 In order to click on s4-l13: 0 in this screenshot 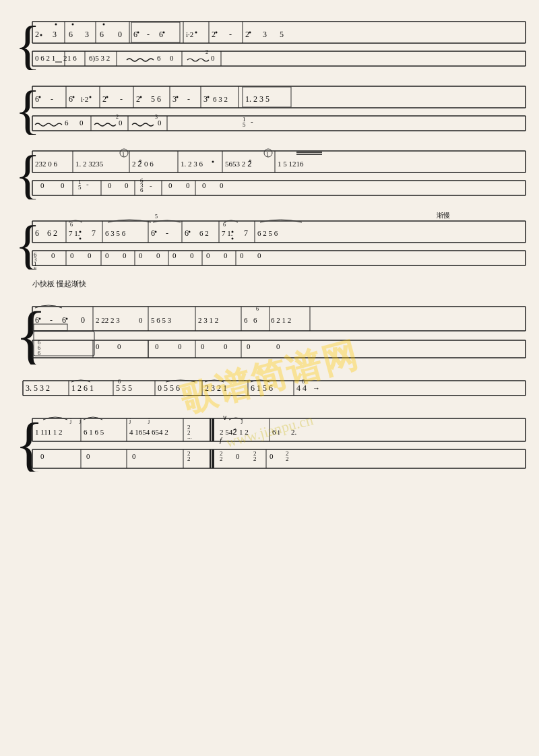, I will do `click(259, 255)`.